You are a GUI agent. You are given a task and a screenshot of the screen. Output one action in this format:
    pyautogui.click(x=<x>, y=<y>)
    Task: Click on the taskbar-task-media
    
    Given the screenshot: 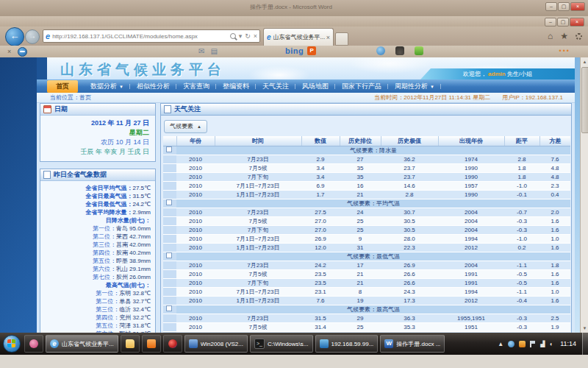 What is the action you would take?
    pyautogui.click(x=173, y=344)
    